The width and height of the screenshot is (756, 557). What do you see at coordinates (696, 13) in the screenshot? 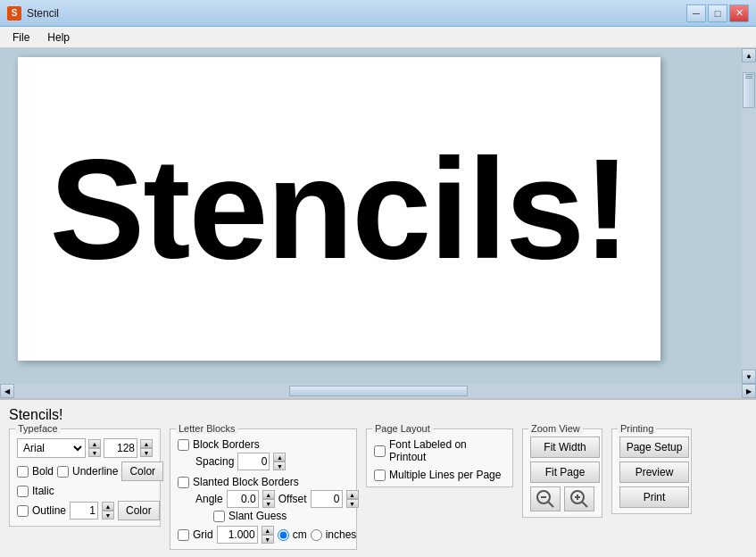
I see `minimize-button: ─` at bounding box center [696, 13].